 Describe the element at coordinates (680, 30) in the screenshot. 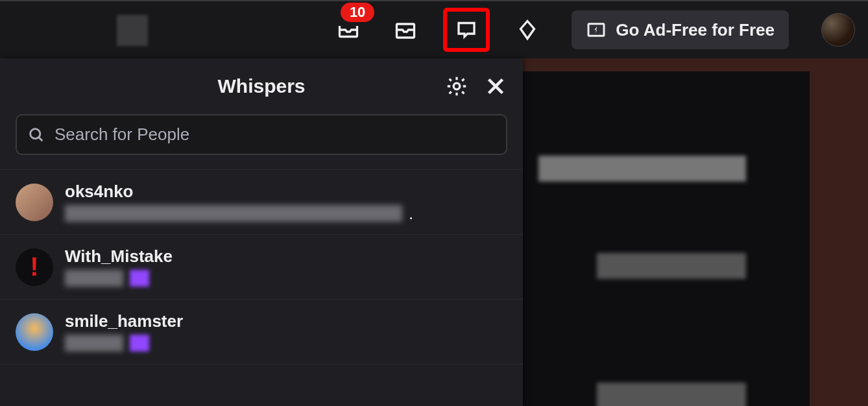

I see `ad-free-button: Go Ad-Free for Free` at that location.